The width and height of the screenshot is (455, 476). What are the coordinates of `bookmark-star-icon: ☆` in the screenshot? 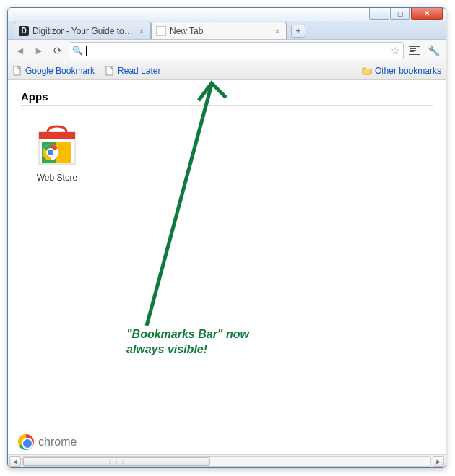 It's located at (396, 51).